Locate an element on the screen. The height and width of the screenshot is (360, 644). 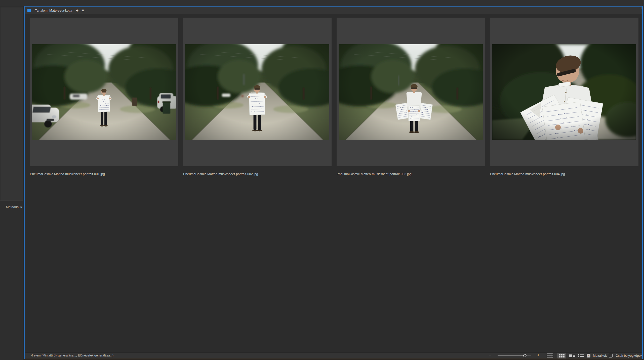
metadata-panel-label: Metaadat is located at coordinates (13, 207).